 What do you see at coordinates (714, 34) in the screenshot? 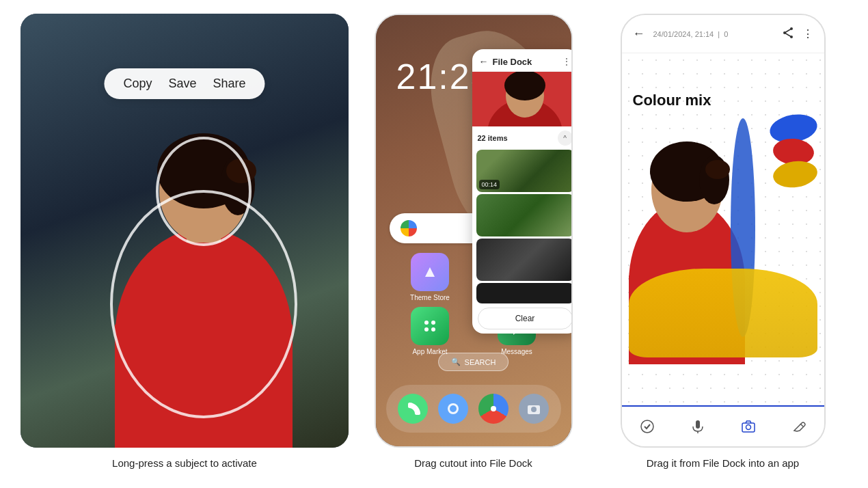
I see `draw-meta: 24/01/2024, 21:14 | 0` at bounding box center [714, 34].